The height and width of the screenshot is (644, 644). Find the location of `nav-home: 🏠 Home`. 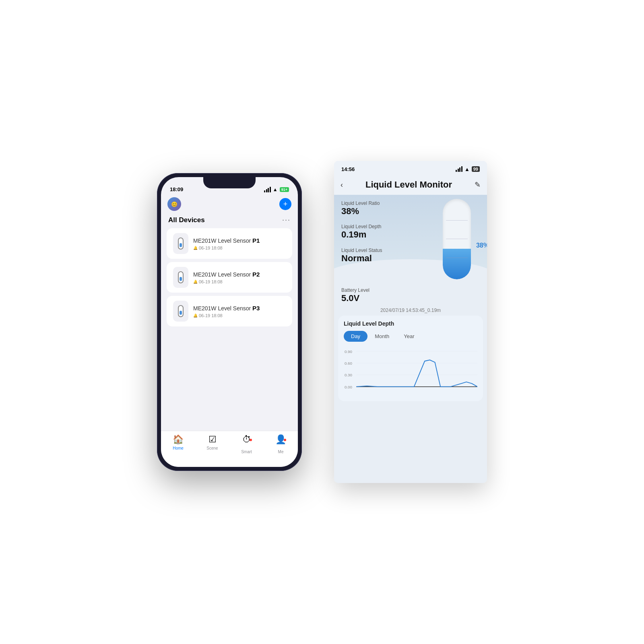

nav-home: 🏠 Home is located at coordinates (178, 442).